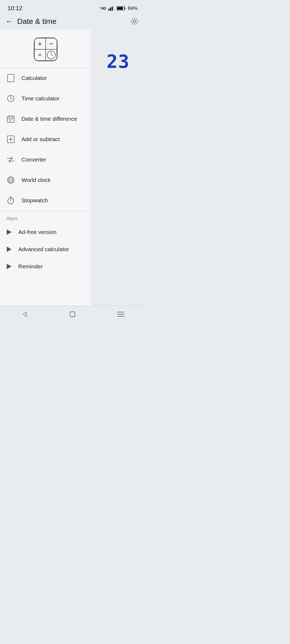 The image size is (290, 644). What do you see at coordinates (34, 160) in the screenshot?
I see `converter-label: Converter` at bounding box center [34, 160].